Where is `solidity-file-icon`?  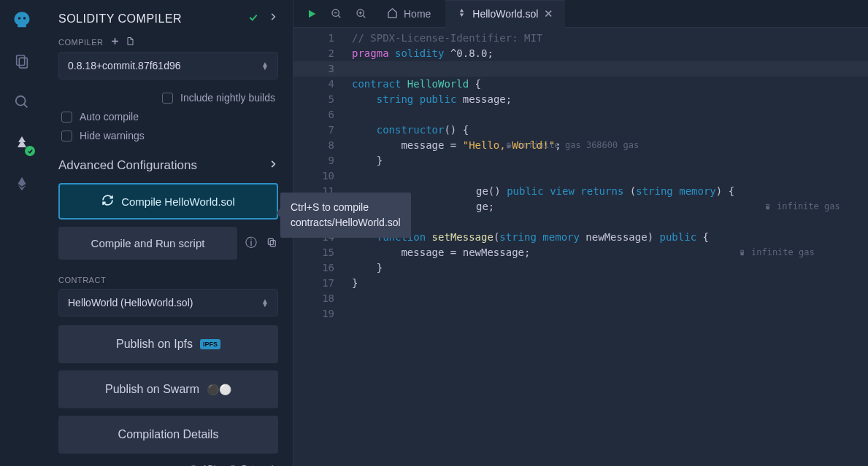 solidity-file-icon is located at coordinates (461, 14).